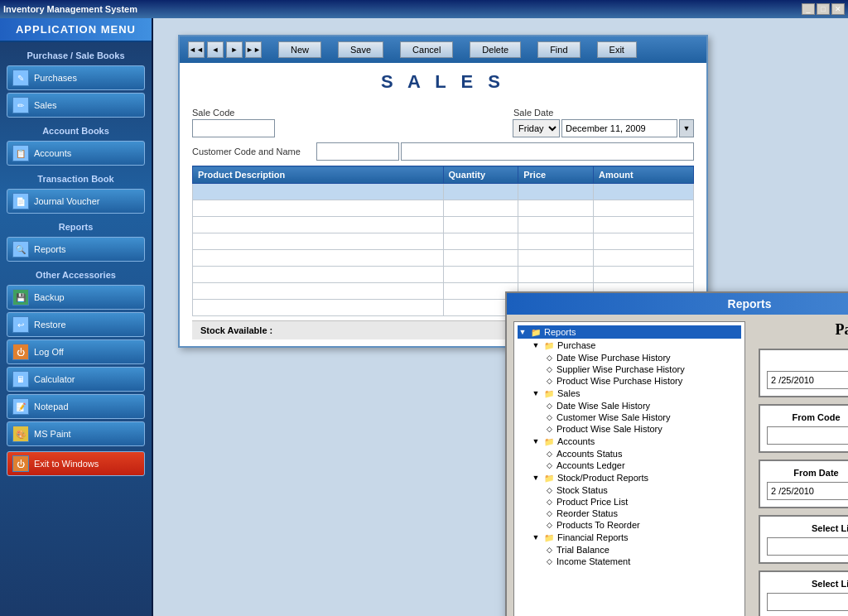 This screenshot has height=616, width=848. I want to click on window-controls: _ □ ✕, so click(823, 9).